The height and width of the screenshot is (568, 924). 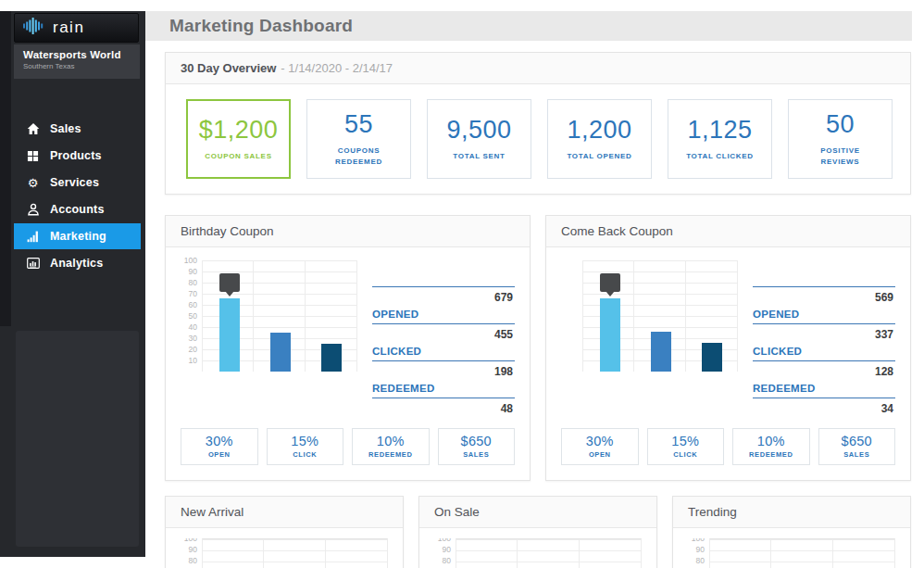 What do you see at coordinates (72, 209) in the screenshot?
I see `sidebar-item-accounts: Accounts` at bounding box center [72, 209].